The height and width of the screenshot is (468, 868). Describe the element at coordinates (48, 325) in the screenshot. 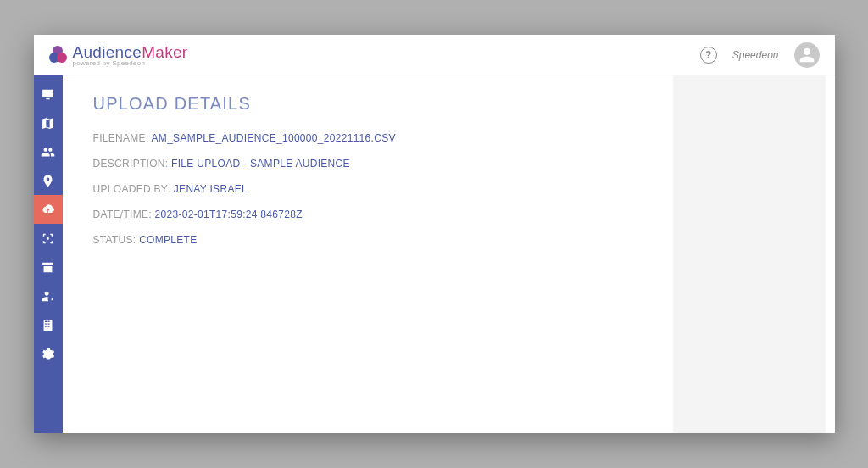

I see `sidebar-item-building` at that location.